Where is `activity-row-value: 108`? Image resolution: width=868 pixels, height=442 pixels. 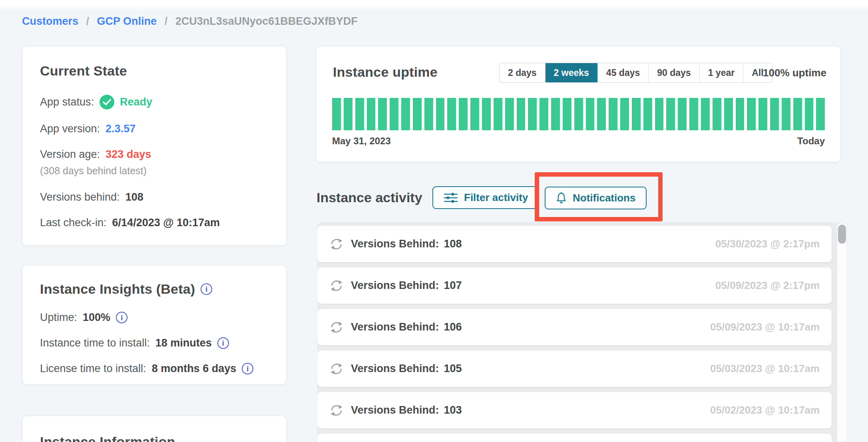 activity-row-value: 108 is located at coordinates (453, 244).